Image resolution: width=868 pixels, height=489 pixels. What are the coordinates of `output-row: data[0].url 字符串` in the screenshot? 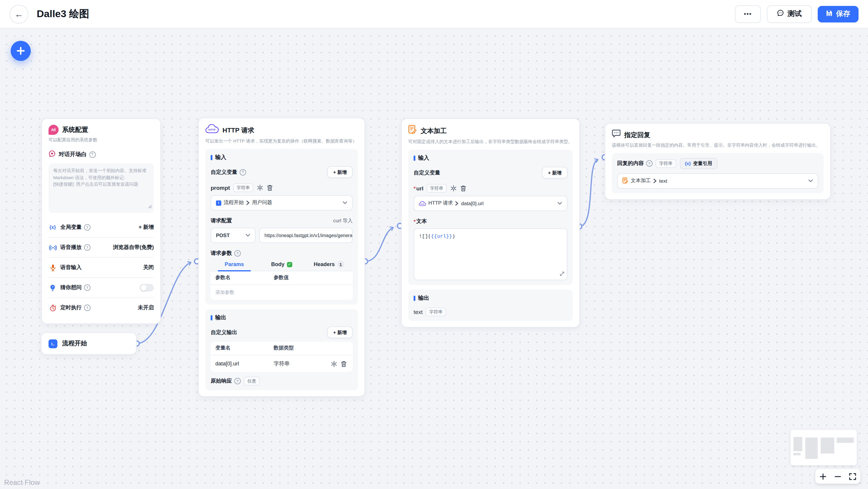 It's located at (282, 363).